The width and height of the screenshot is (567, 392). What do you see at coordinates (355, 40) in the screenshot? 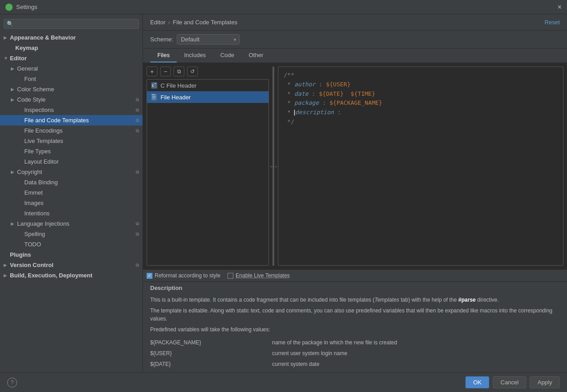
I see `scheme-row: Scheme: Default Project ▼` at bounding box center [355, 40].